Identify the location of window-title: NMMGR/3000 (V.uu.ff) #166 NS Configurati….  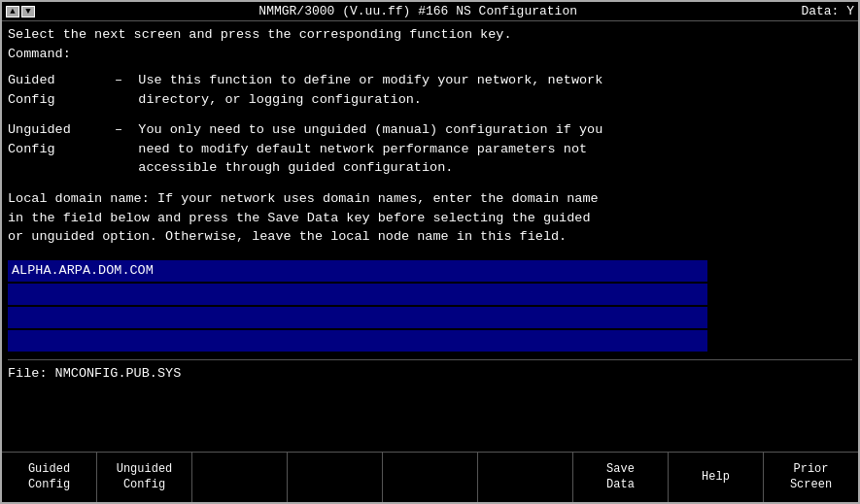
(418, 12).